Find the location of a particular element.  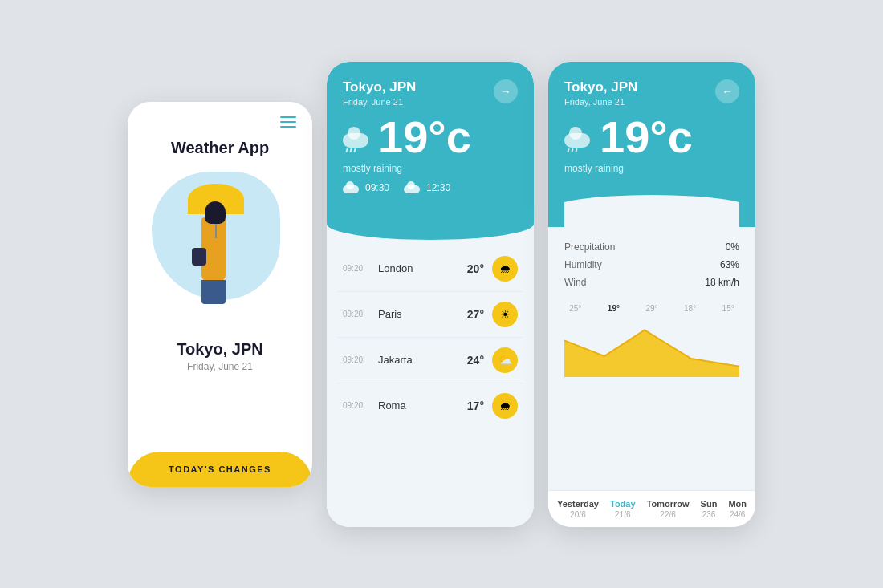

screen-welcome: Weather App Tokyo, JPN Friday, June 21 T… is located at coordinates (220, 294).